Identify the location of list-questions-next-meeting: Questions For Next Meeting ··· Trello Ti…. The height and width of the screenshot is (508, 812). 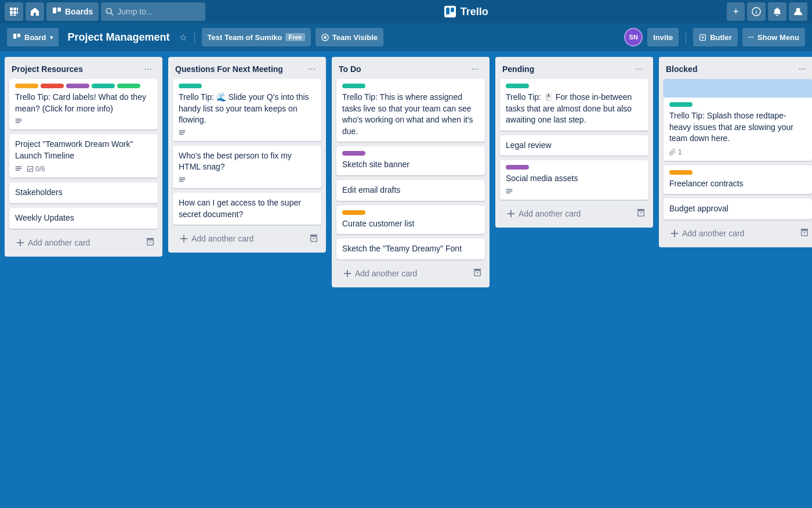
(247, 154).